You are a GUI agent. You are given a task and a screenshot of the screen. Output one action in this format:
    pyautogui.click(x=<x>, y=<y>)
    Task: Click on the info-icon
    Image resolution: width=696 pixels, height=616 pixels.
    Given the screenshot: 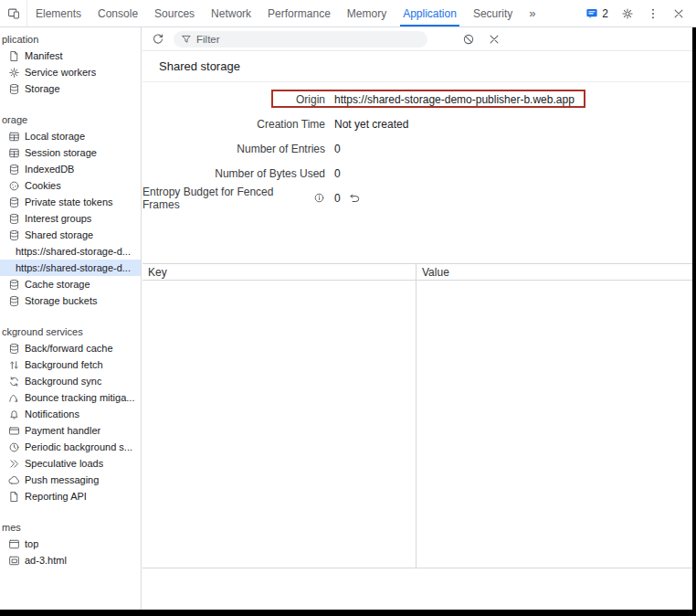 What is the action you would take?
    pyautogui.click(x=320, y=197)
    